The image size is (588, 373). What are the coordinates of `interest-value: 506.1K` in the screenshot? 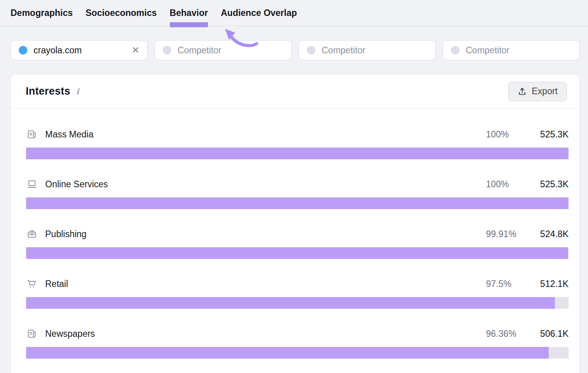 It's located at (547, 334).